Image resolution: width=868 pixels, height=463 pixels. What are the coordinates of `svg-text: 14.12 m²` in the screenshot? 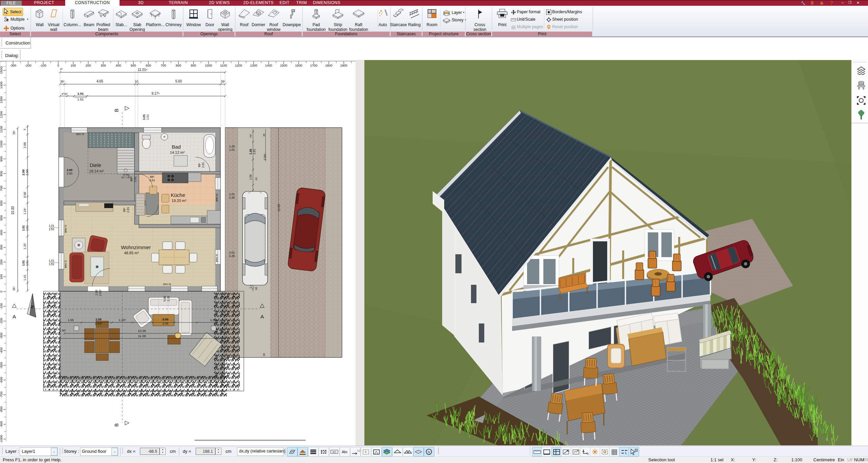 It's located at (177, 152).